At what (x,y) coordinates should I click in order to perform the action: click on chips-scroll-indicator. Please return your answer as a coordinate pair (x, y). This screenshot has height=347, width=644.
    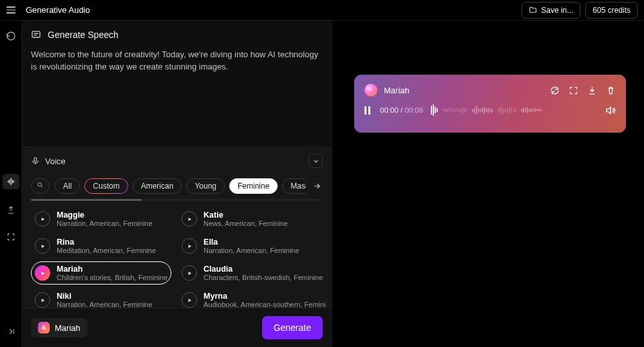
    Looking at the image, I should click on (176, 200).